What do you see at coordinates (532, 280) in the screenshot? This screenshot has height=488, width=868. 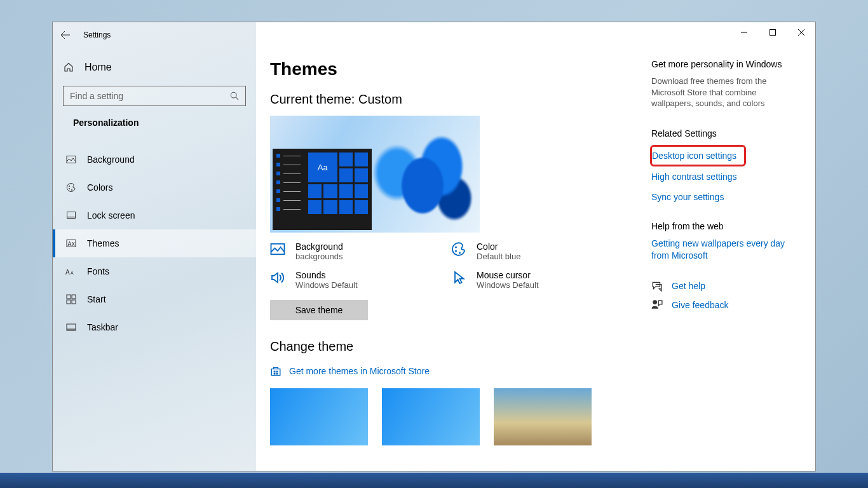 I see `theme-part-cursor: Mouse cursor Windows Default` at bounding box center [532, 280].